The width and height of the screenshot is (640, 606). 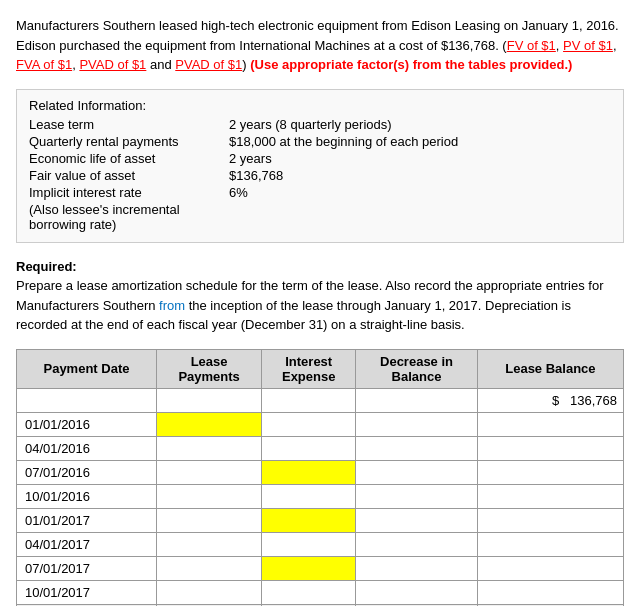 What do you see at coordinates (238, 192) in the screenshot?
I see `info-value-interest: 6%` at bounding box center [238, 192].